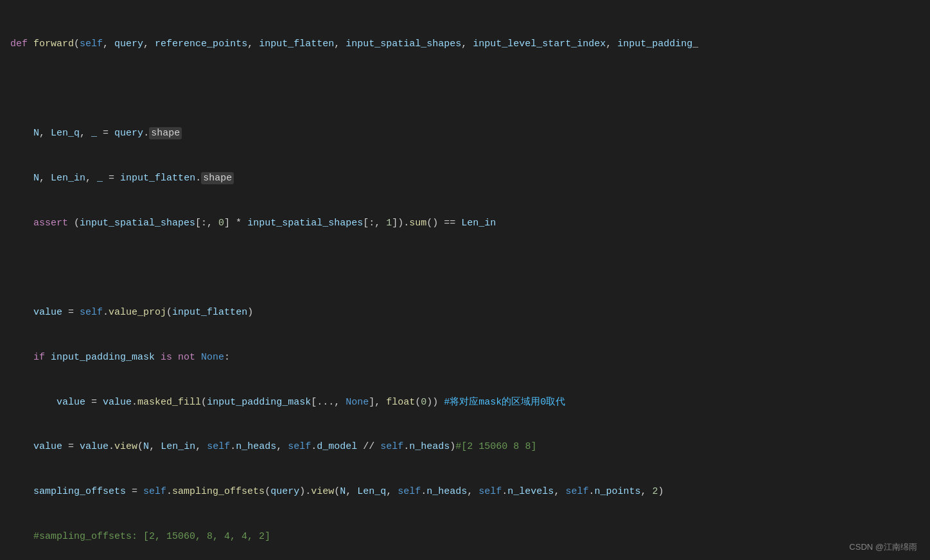  I want to click on line-if-padding: if input_padding_mask is not None:, so click(465, 357).